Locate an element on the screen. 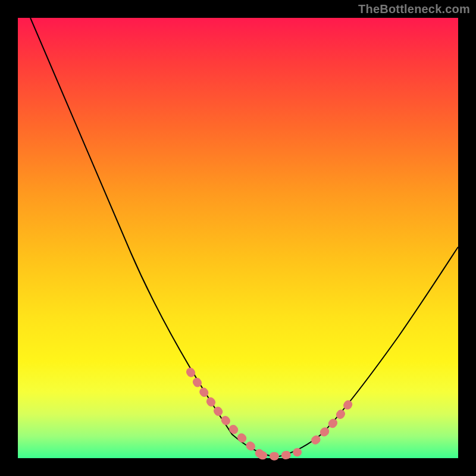 This screenshot has height=476, width=476. watermark: TheBottleneck.com is located at coordinates (414, 10).